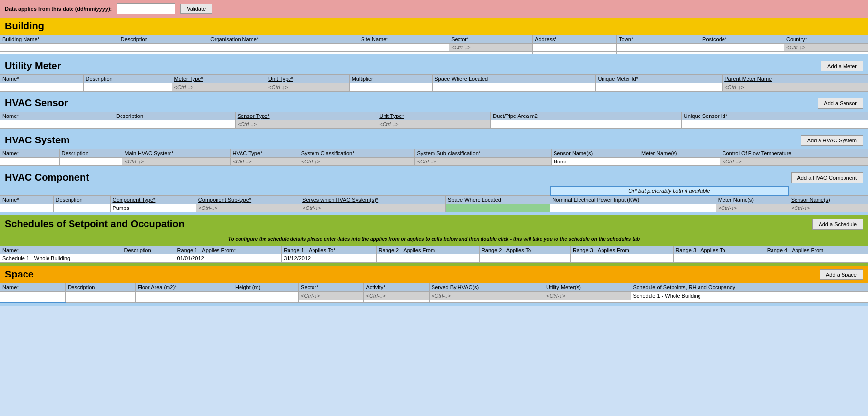 The width and height of the screenshot is (868, 416). What do you see at coordinates (794, 154) in the screenshot?
I see `sys-col-8: Control Of Flow Temperature` at bounding box center [794, 154].